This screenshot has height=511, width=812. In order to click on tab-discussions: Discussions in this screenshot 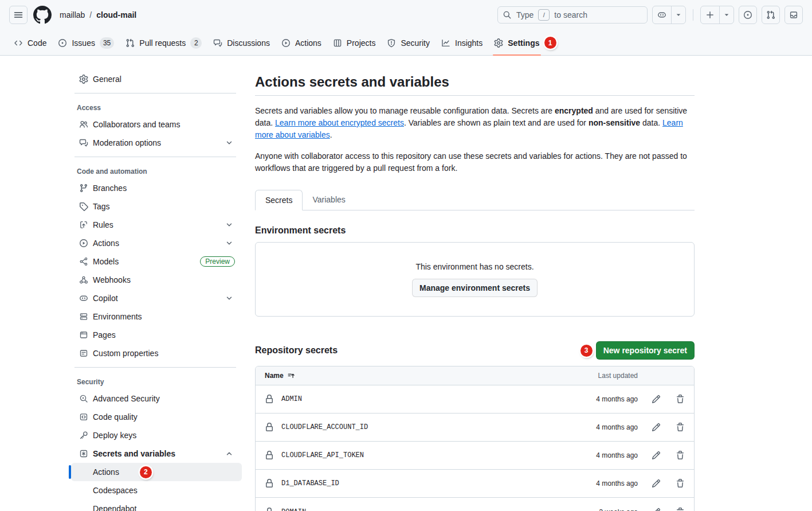, I will do `click(242, 42)`.